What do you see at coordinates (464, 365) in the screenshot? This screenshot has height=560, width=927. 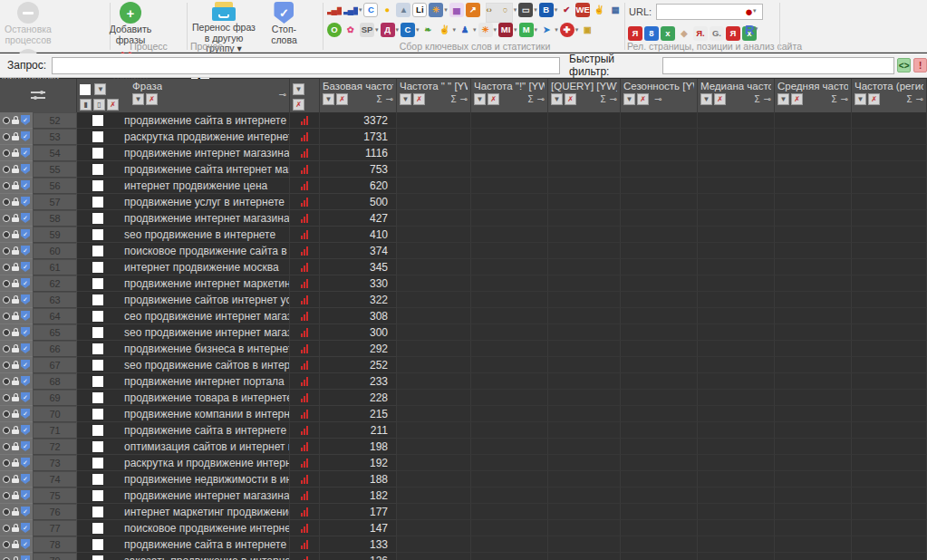 I see `table-row: ✓ 67 seo продвижение сайтов в интернете …` at bounding box center [464, 365].